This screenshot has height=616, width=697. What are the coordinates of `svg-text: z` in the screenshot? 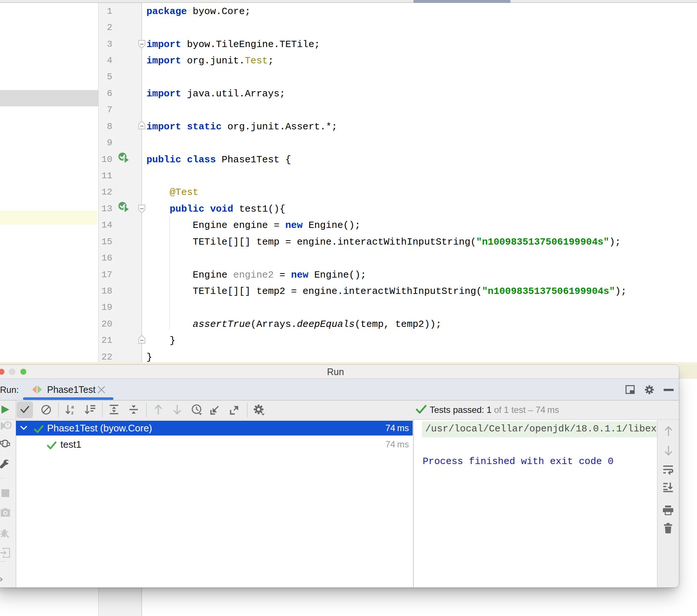 It's located at (73, 413).